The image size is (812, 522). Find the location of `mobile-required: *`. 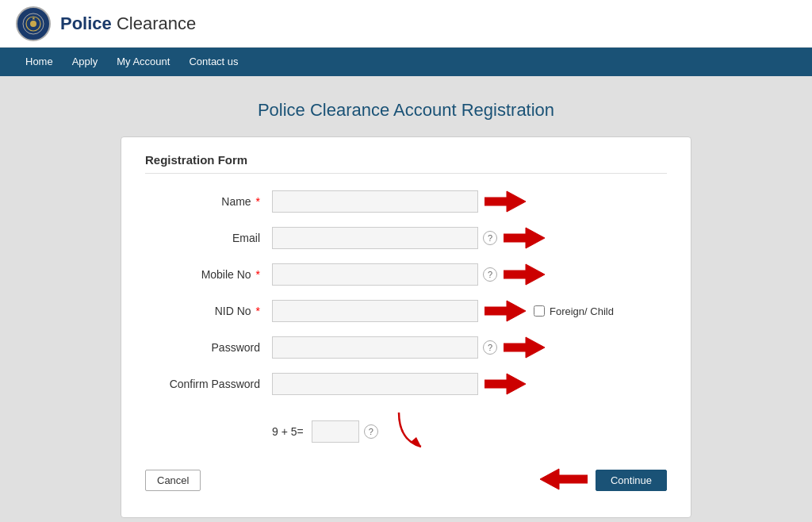

mobile-required: * is located at coordinates (259, 274).